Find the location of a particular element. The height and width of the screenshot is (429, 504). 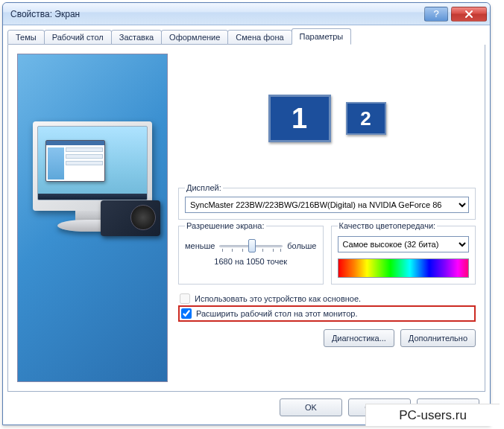

color-quality-group: Качество цветопередачи: Самое высокое (3… is located at coordinates (404, 253).